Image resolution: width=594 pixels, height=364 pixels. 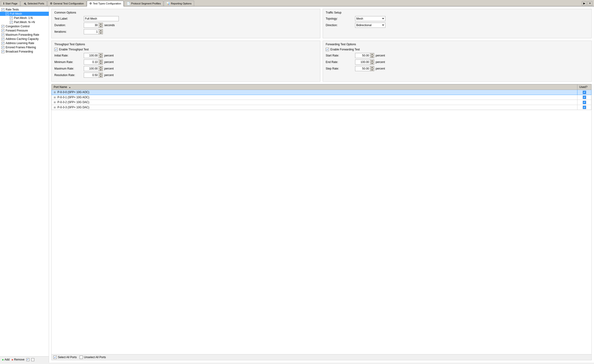 What do you see at coordinates (24, 52) in the screenshot?
I see `sidebar-item-broadcast-forwarding: ✔ Broadcast Forwarding` at bounding box center [24, 52].